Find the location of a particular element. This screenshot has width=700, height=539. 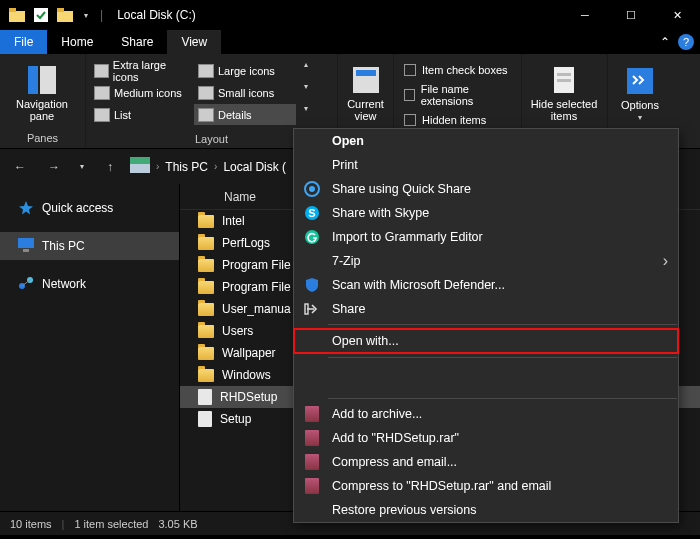

layout-extra-large-icons: Extra large icons is located at coordinates (141, 70).